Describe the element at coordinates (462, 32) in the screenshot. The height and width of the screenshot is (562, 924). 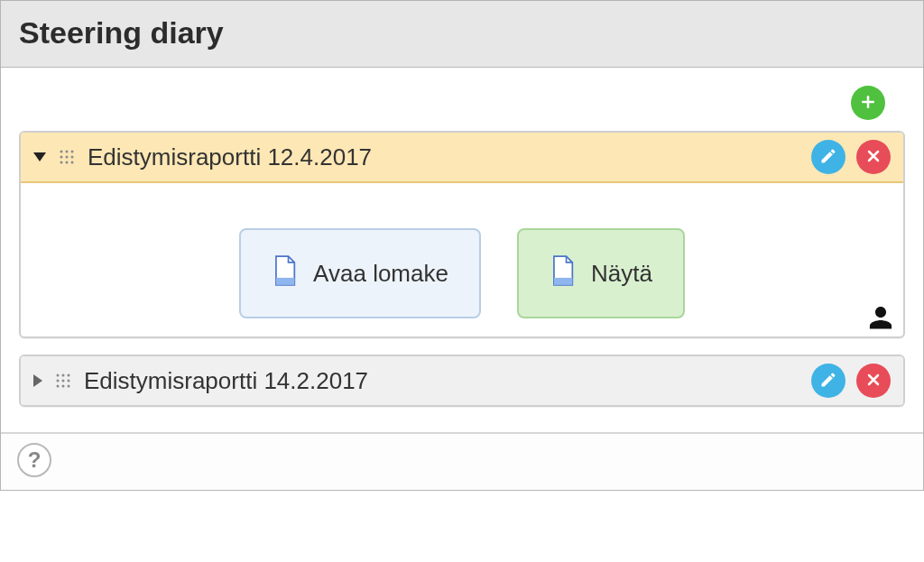
I see `page-title: Steering diary` at that location.